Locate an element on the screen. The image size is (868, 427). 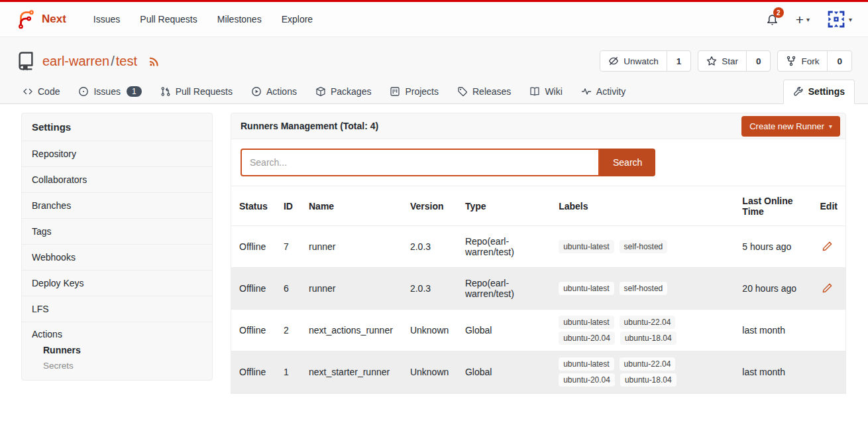
search-bar: Search is located at coordinates (538, 162).